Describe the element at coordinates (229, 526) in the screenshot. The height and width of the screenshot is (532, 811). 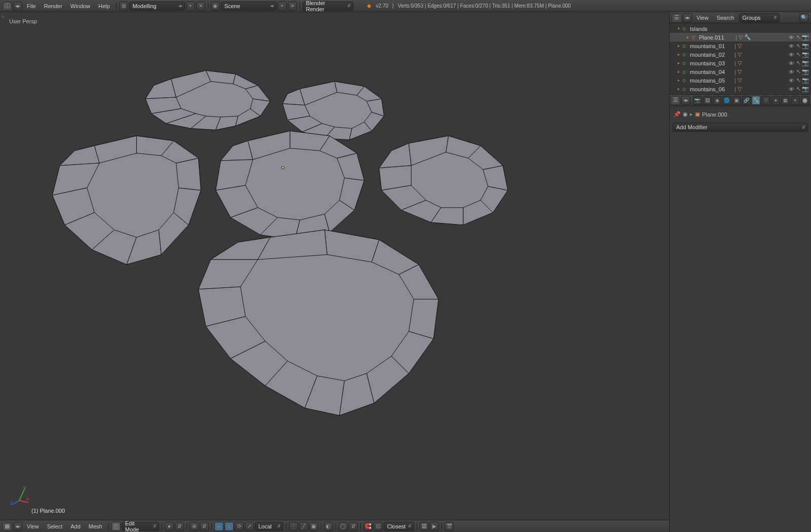
I see `manipulator-translate: ↕` at that location.